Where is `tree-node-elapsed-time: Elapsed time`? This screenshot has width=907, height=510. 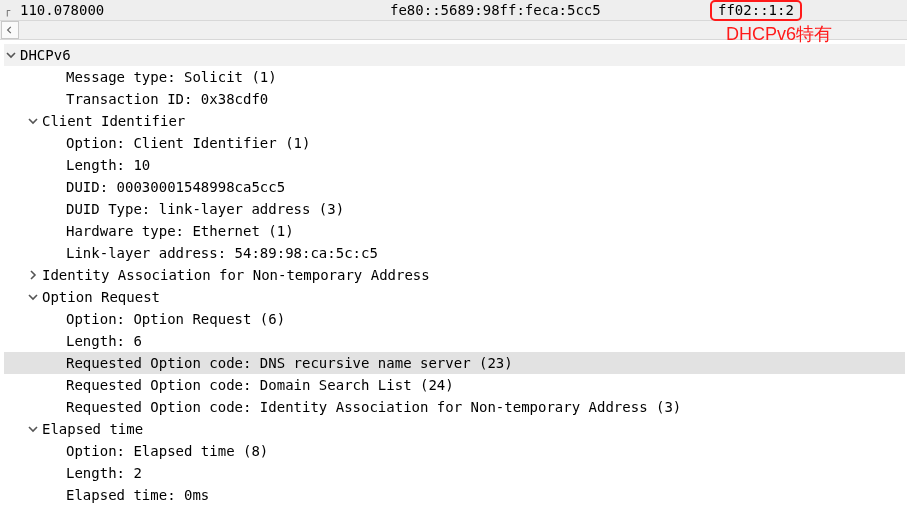 tree-node-elapsed-time: Elapsed time is located at coordinates (454, 429).